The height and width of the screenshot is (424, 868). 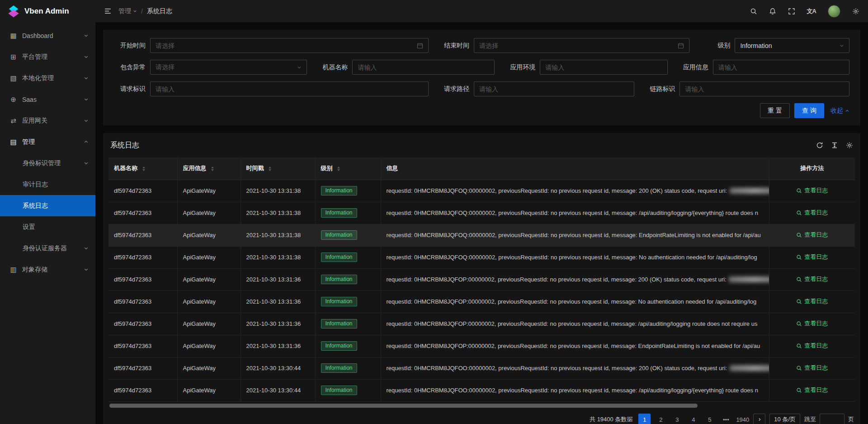 What do you see at coordinates (289, 89) in the screenshot?
I see `request-id-input` at bounding box center [289, 89].